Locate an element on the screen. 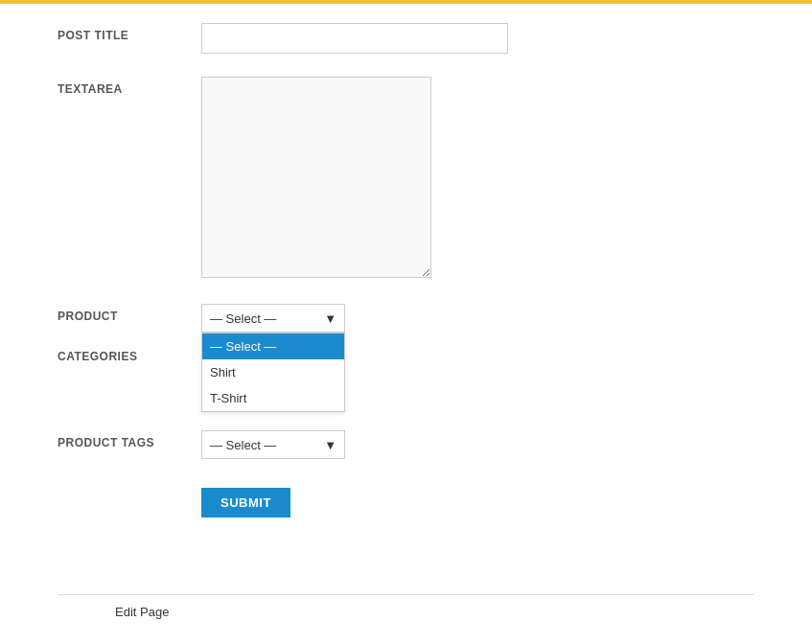 The width and height of the screenshot is (812, 644). dropdown-spacer is located at coordinates (406, 397).